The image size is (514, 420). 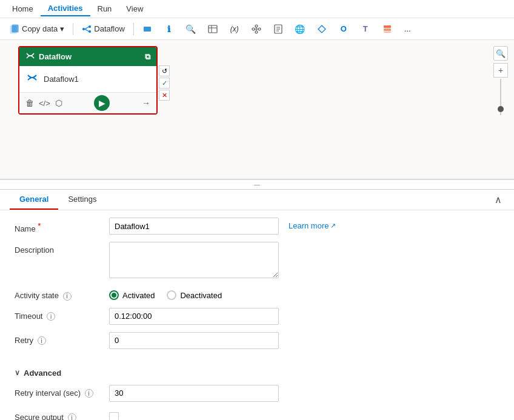 I want to click on menu-bar: Home Activities Run View, so click(x=257, y=9).